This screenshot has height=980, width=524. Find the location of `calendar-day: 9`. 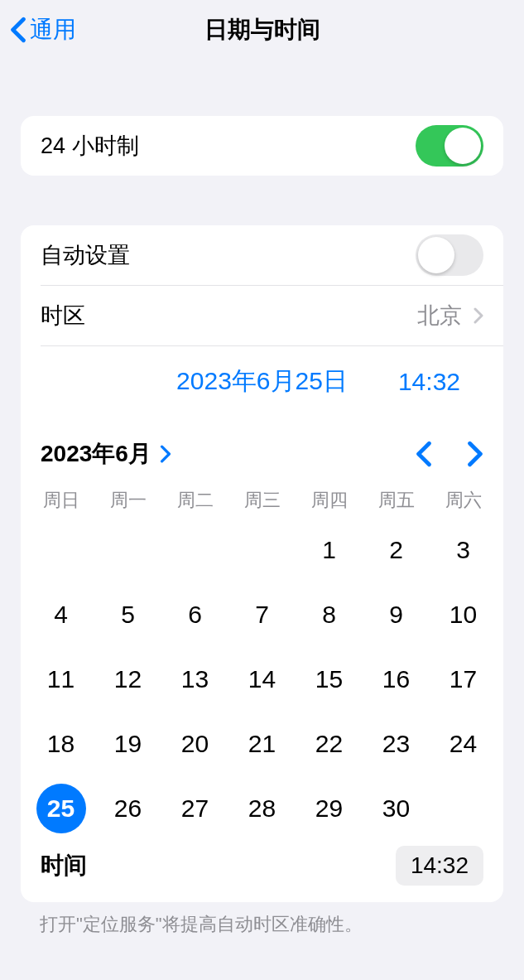

calendar-day: 9 is located at coordinates (396, 615).